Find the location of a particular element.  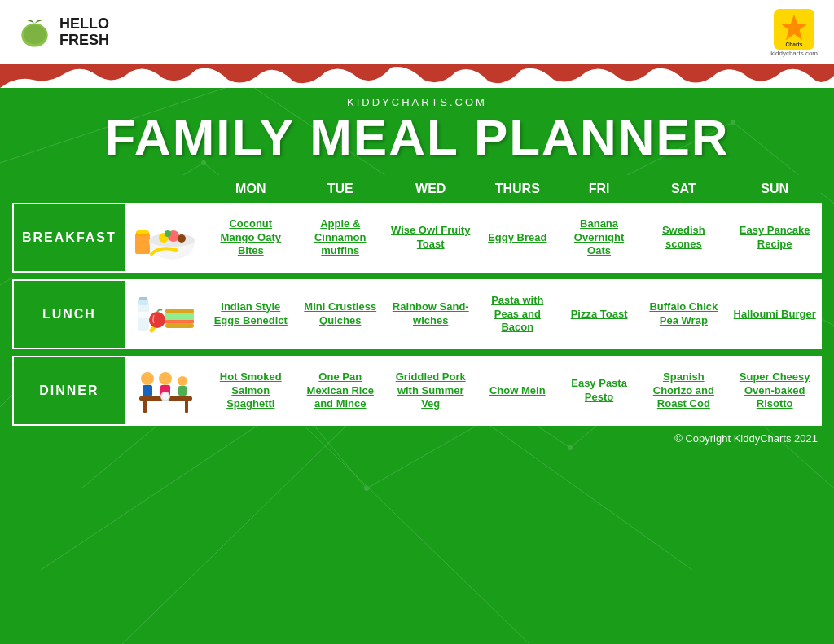

lunch-thurs-link: Pasta with Peas and Bacon is located at coordinates (518, 314).